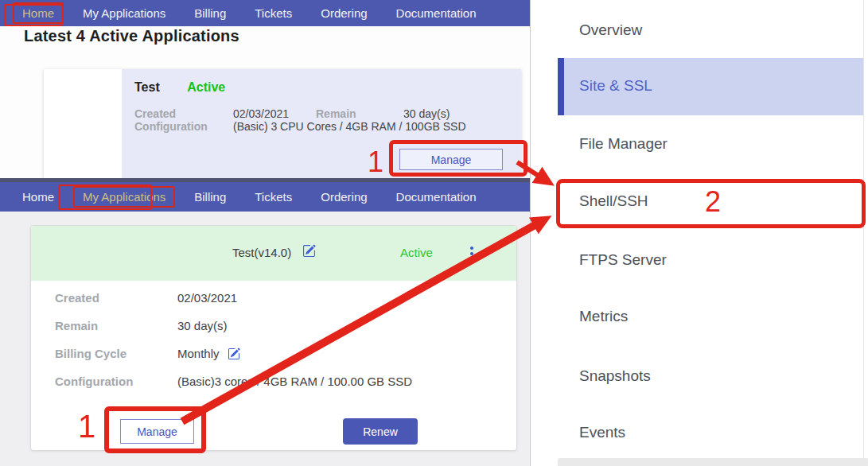 The image size is (868, 466). What do you see at coordinates (615, 376) in the screenshot?
I see `sidebar-item-snapshots: Snapshots` at bounding box center [615, 376].